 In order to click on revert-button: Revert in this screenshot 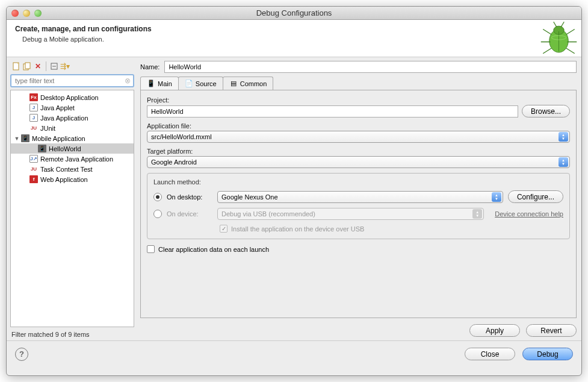, I will do `click(551, 330)`.